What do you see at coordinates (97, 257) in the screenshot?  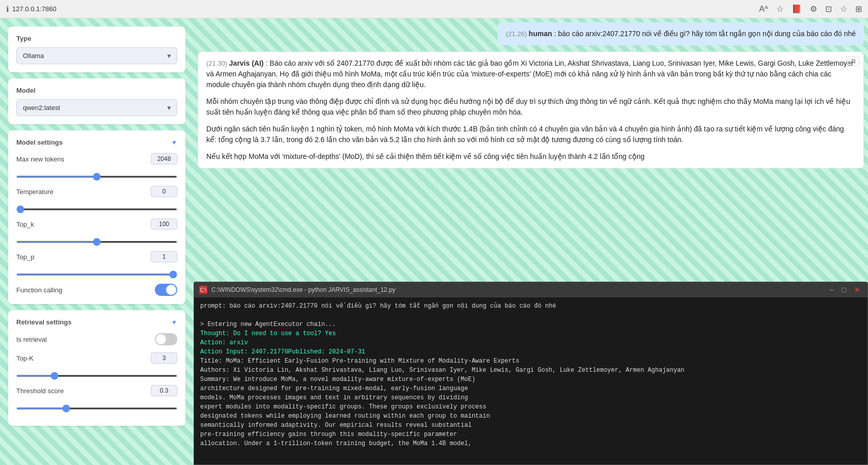 I see `top-p-row: Top_p 1` at bounding box center [97, 257].